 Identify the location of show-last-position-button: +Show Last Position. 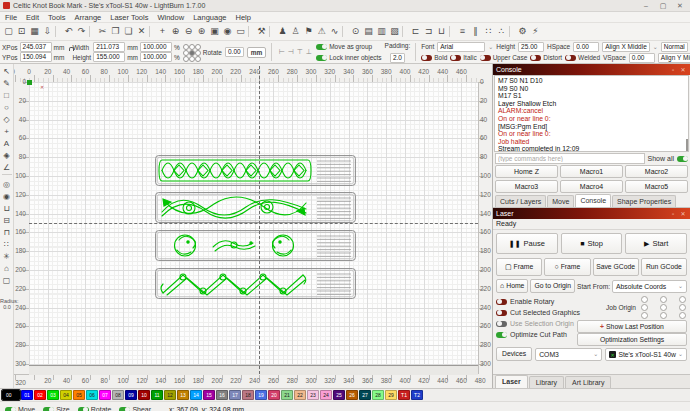
(632, 326).